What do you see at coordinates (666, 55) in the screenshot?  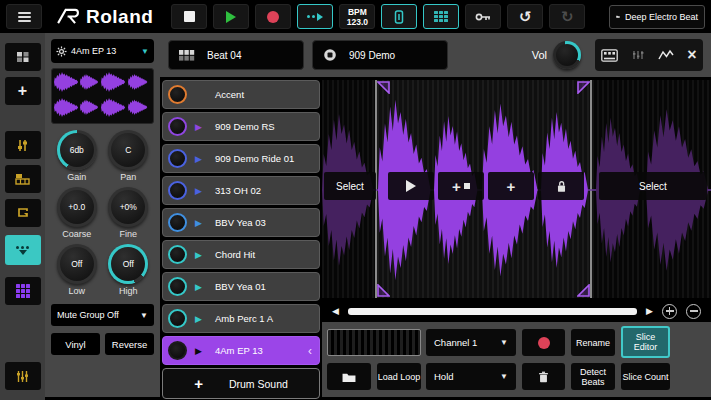 I see `envelope-icon` at bounding box center [666, 55].